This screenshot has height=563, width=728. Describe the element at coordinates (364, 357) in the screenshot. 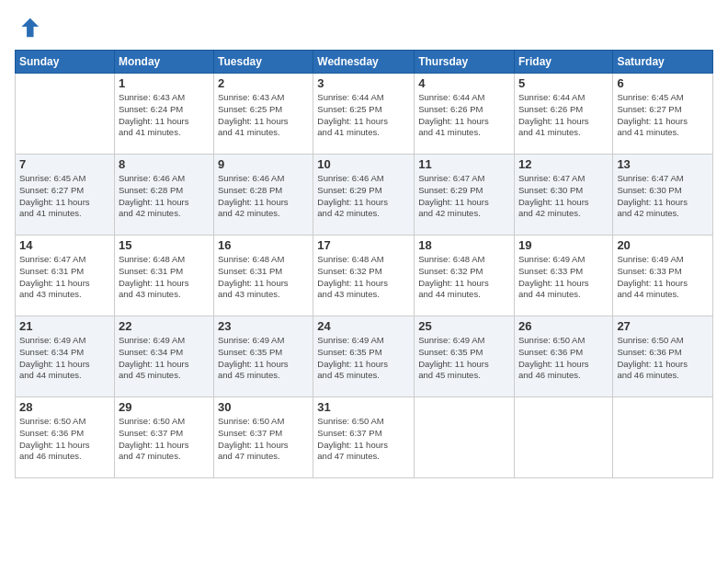

I see `calendar-week-row: 21Sunrise: 6:49 AM Sunset: 6:34 PM Dayli…` at that location.